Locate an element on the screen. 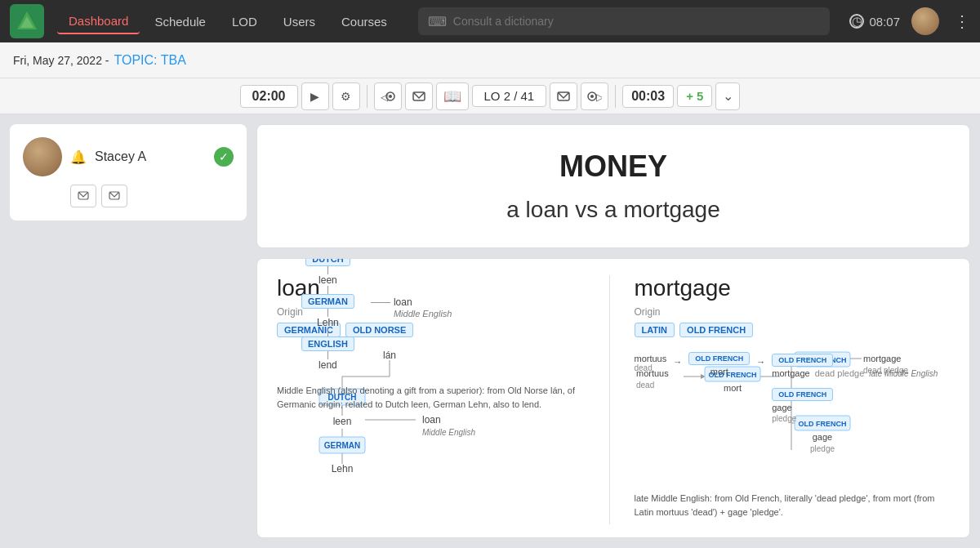 The image size is (980, 548). search-input is located at coordinates (637, 21).